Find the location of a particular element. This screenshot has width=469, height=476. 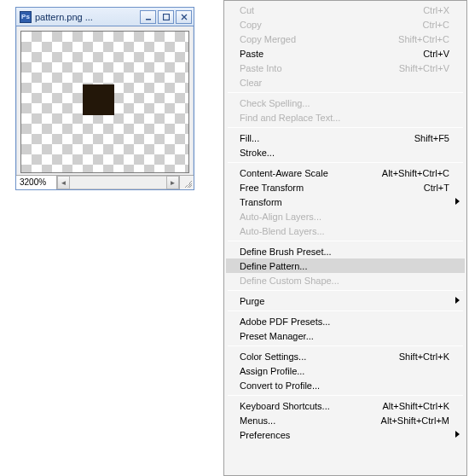

menu-item-accel: Alt+Shift+Ctrl+M is located at coordinates (415, 421).